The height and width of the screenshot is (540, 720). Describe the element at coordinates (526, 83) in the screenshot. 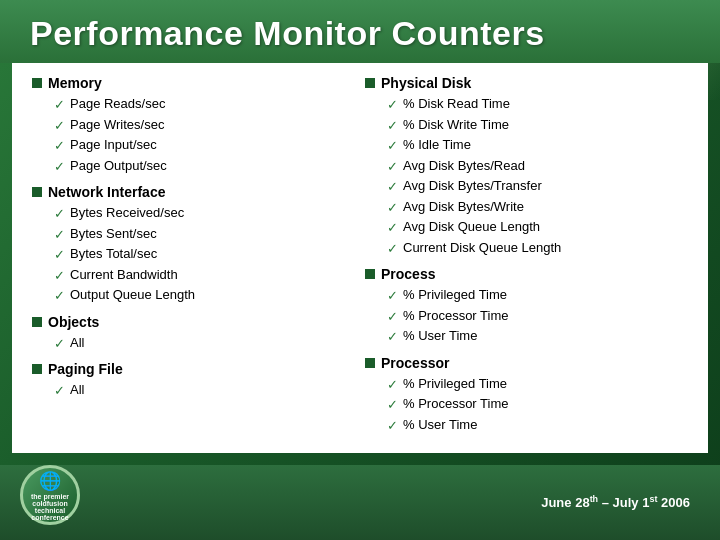

I see `physical-disk-header: Physical Disk` at that location.